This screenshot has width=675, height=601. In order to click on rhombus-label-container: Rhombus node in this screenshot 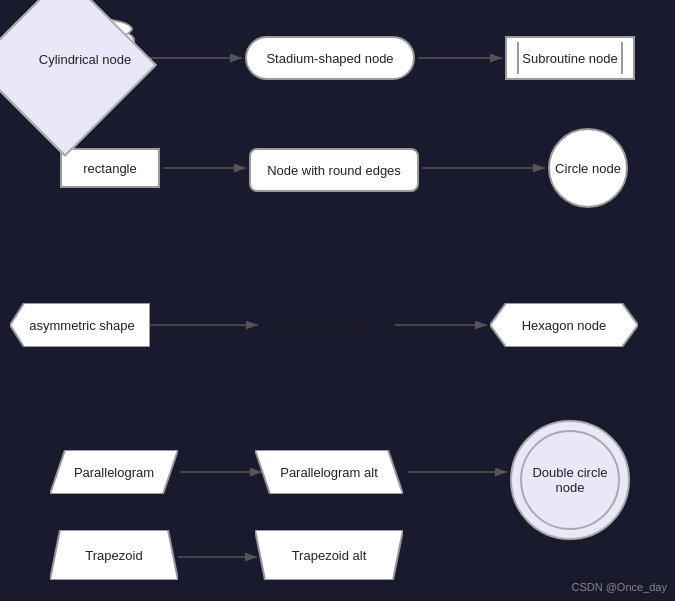, I will do `click(326, 327)`.